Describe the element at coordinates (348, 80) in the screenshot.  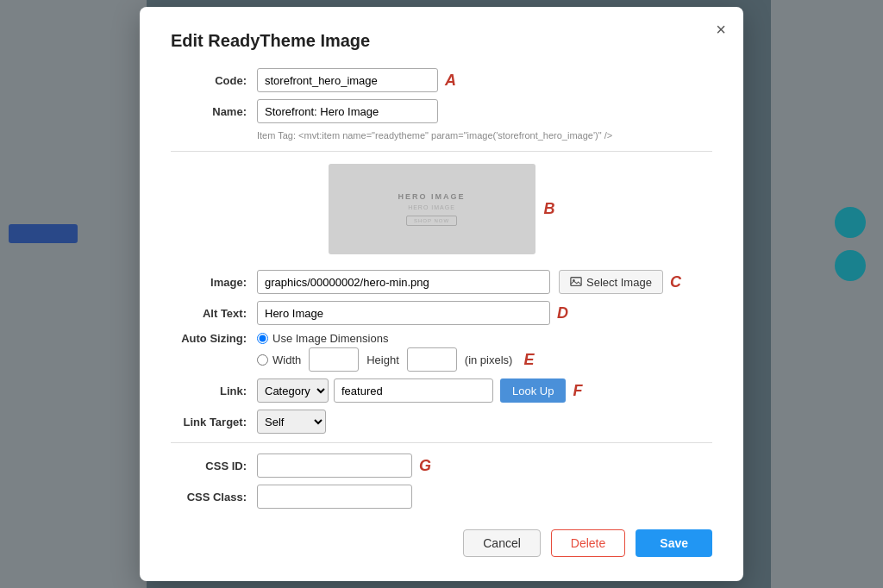
I see `code-input` at that location.